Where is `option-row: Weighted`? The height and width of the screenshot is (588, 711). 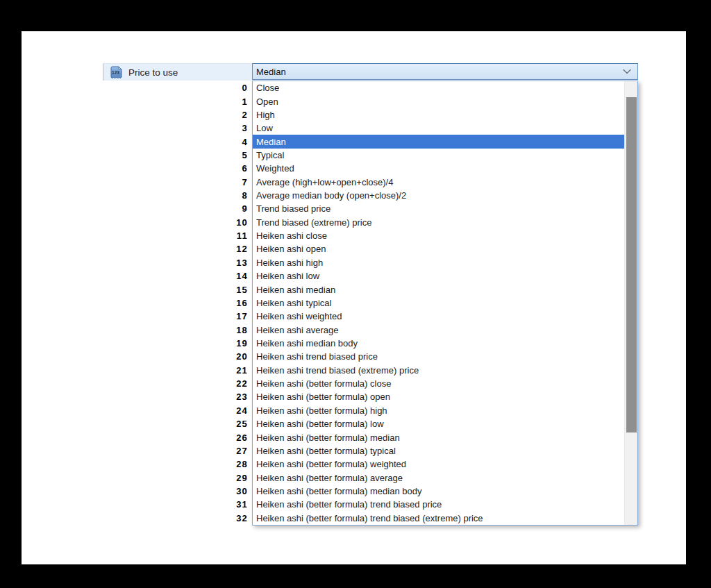 option-row: Weighted is located at coordinates (439, 168).